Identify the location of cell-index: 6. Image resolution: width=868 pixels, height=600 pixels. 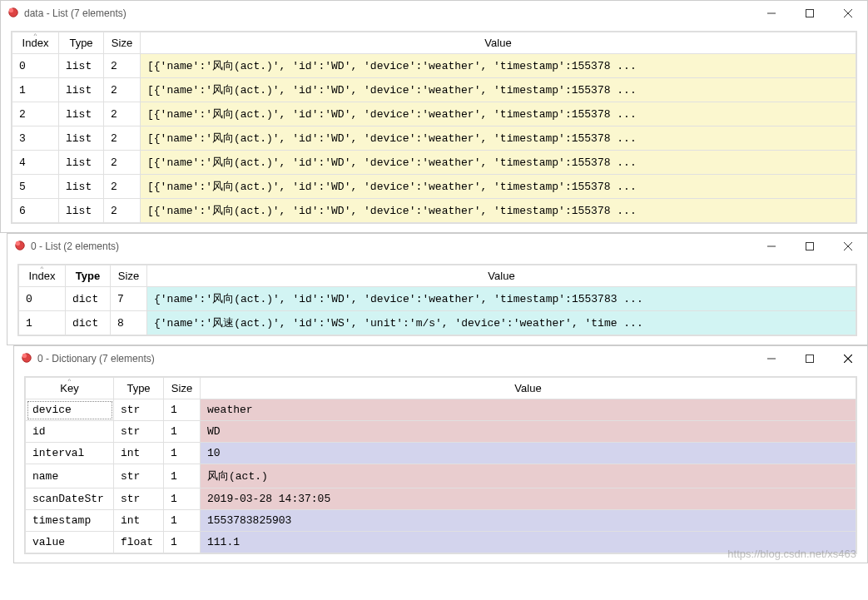
(36, 211).